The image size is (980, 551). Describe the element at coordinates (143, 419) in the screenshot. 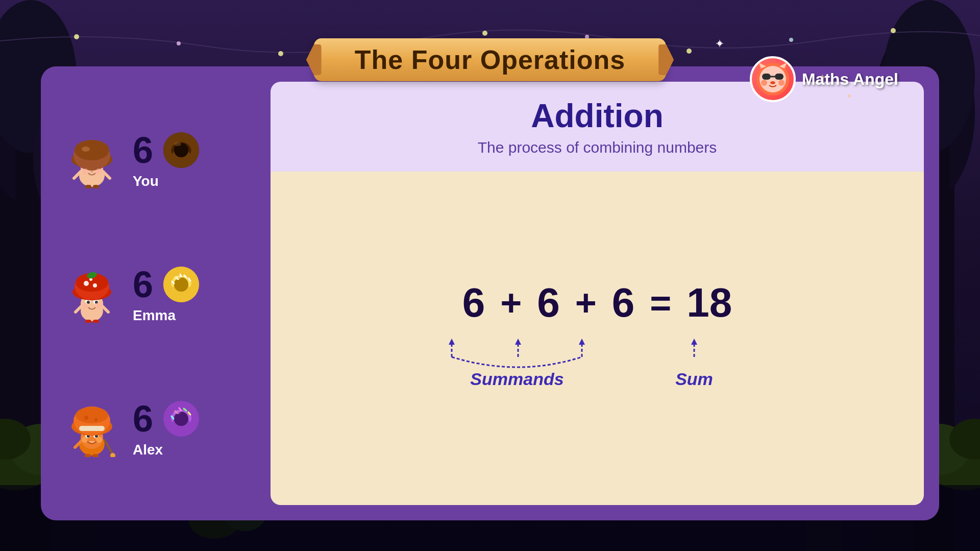

I see `count-alex: 6` at that location.